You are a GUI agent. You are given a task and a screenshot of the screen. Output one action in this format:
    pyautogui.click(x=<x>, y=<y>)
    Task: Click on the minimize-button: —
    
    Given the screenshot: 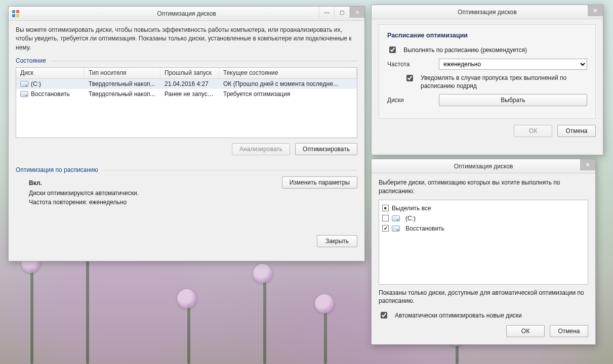 What is the action you would take?
    pyautogui.click(x=326, y=12)
    